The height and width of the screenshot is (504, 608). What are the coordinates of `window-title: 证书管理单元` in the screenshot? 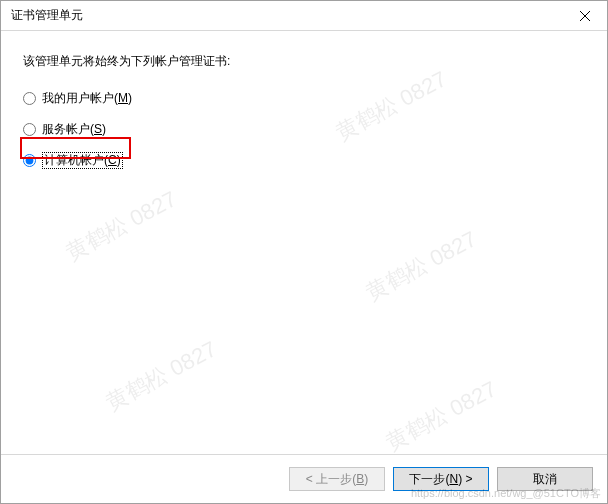 It's located at (286, 16).